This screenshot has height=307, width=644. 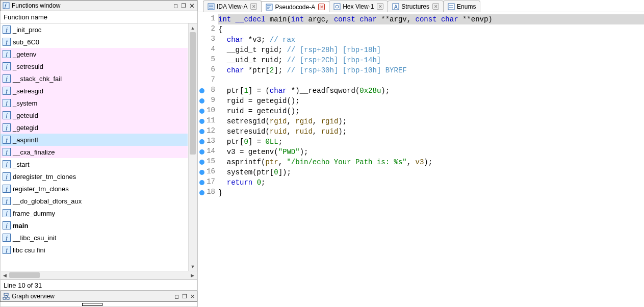 What do you see at coordinates (208, 101) in the screenshot?
I see `line-number: 9` at bounding box center [208, 101].